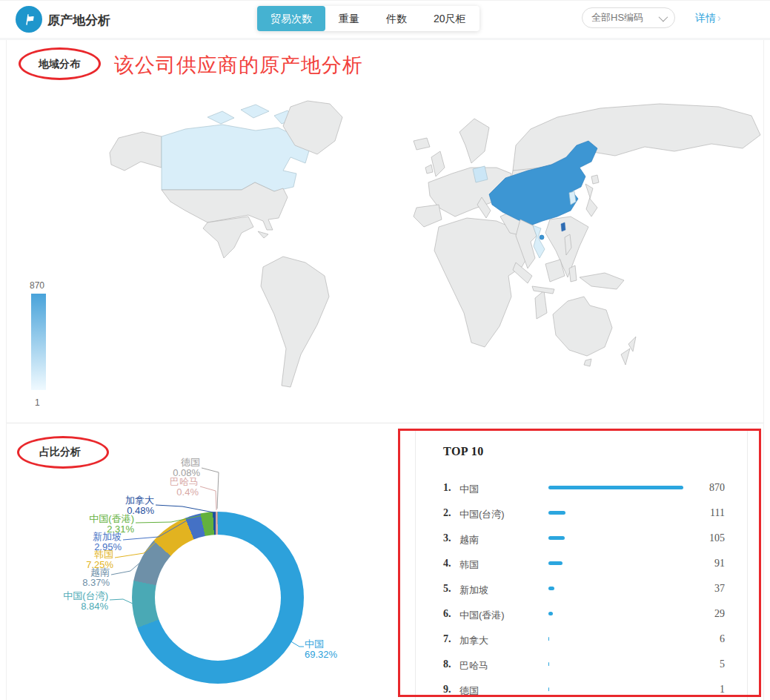 This screenshot has width=770, height=700. I want to click on map-australia, so click(583, 326).